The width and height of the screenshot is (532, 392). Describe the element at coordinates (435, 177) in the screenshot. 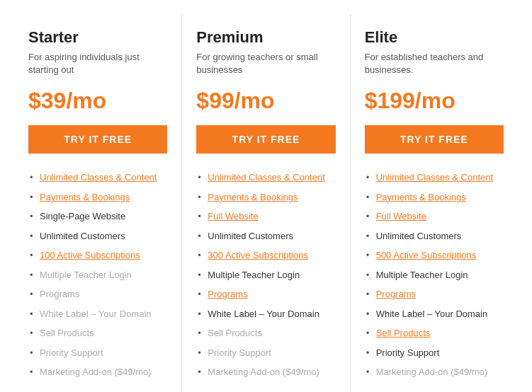

I see `plan-elite-feature-link-0: Unlimited Classes & Content` at that location.